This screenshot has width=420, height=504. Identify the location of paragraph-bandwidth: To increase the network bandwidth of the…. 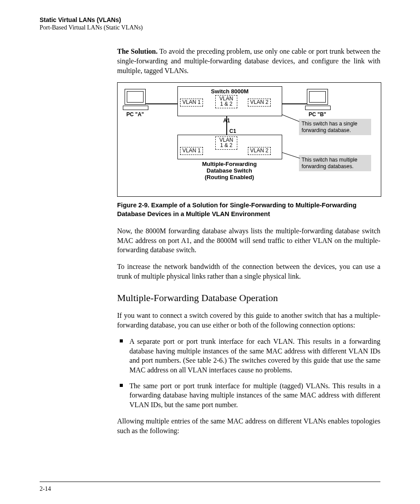
(249, 271).